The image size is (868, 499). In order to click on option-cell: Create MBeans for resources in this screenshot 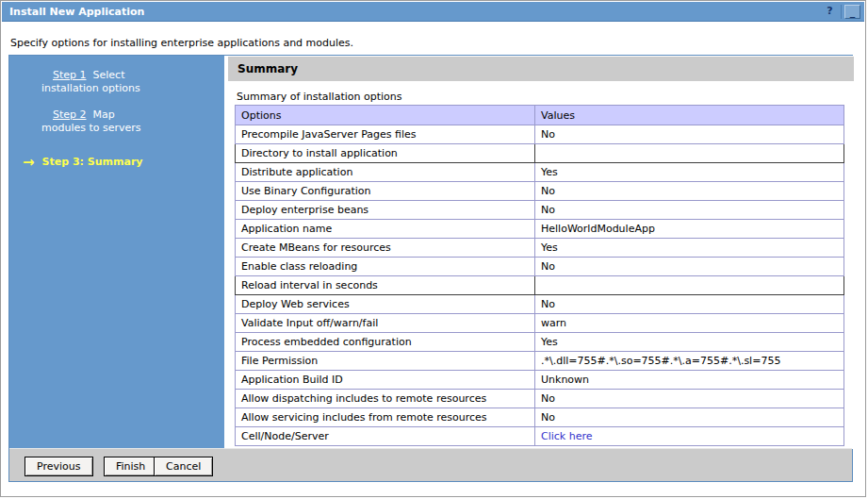, I will do `click(385, 248)`.